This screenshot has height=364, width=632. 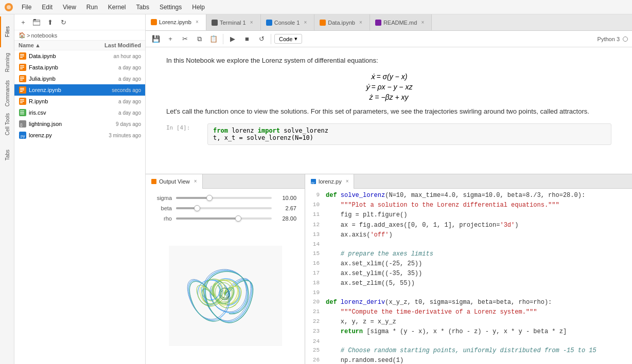 What do you see at coordinates (59, 56) in the screenshot?
I see `file-name: Data.ipynb` at bounding box center [59, 56].